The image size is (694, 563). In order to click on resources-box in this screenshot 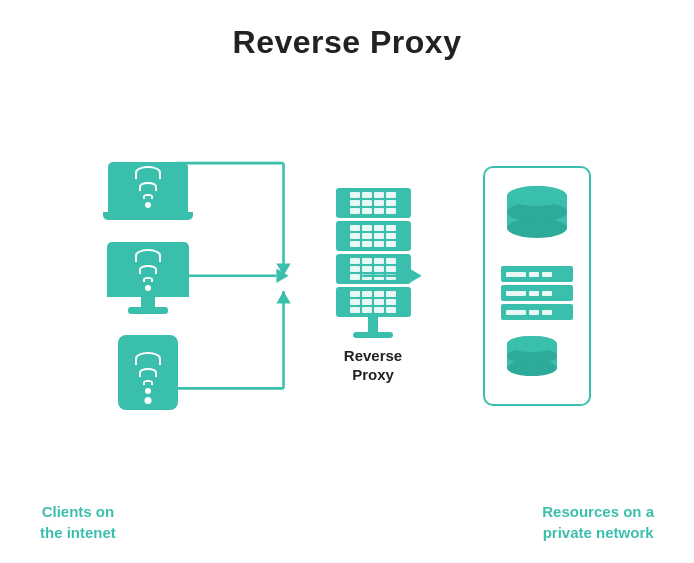, I will do `click(537, 286)`.